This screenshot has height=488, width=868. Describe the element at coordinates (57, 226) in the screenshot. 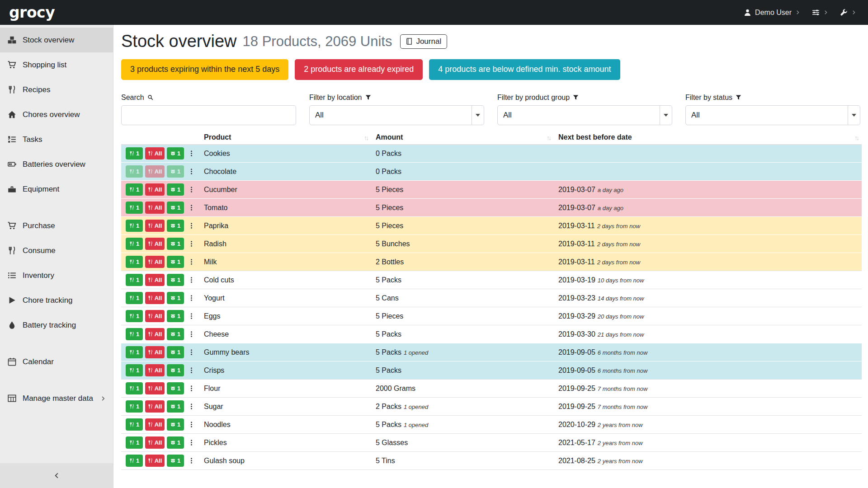

I see `sidebar-item-purchase: Purchase` at that location.